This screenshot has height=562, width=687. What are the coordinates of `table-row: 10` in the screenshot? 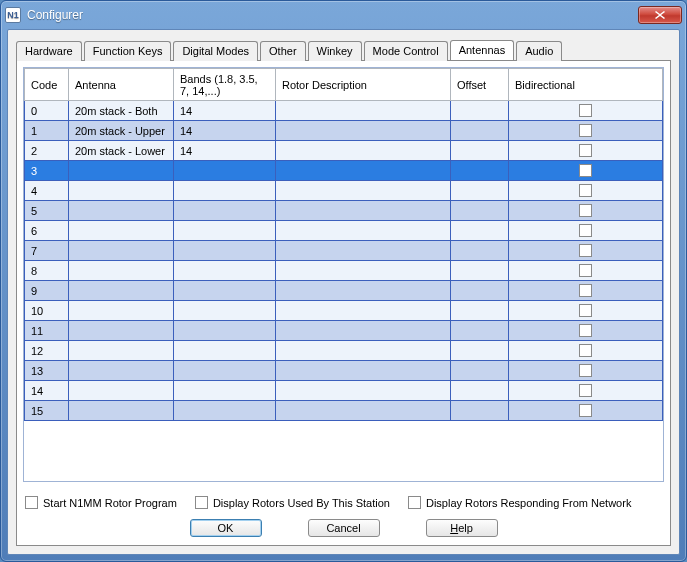 It's located at (344, 311).